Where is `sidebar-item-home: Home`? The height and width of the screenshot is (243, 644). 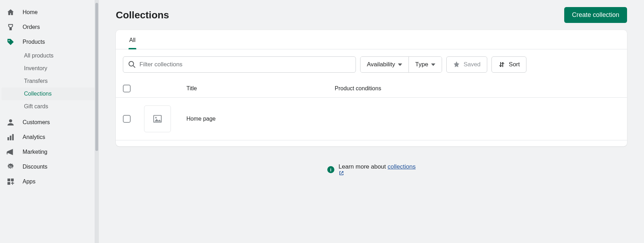 sidebar-item-home: Home is located at coordinates (49, 12).